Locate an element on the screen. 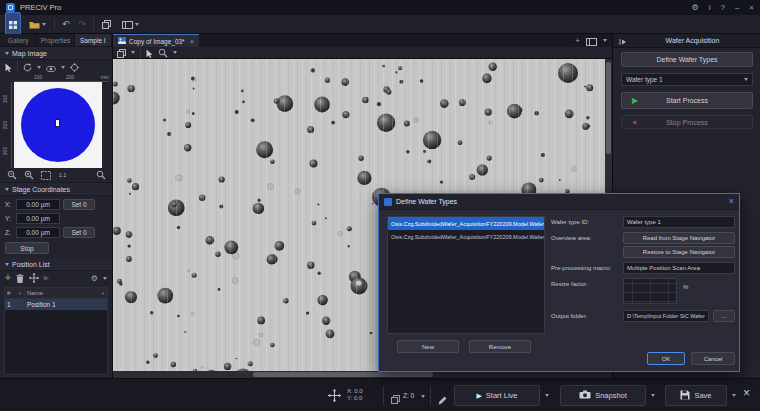  magnifier-icon is located at coordinates (100, 175).